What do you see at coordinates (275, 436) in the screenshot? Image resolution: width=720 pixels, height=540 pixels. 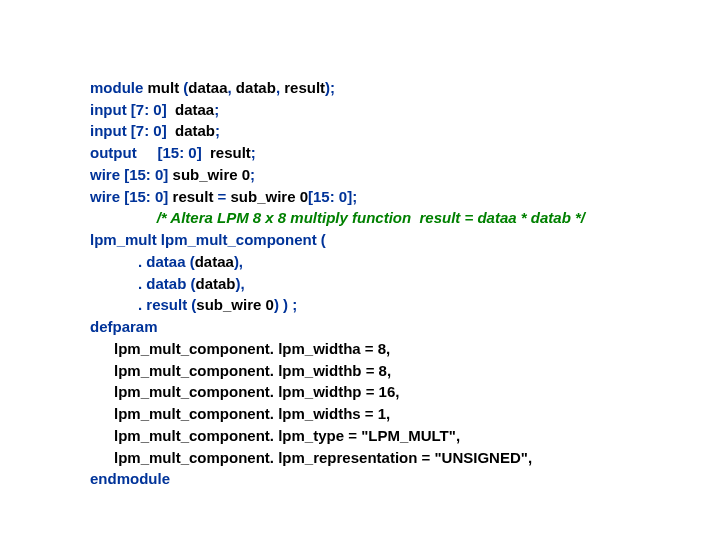 I see `line-17: lpm_mult_component. lpm_type = "LPM_MULT…` at bounding box center [275, 436].